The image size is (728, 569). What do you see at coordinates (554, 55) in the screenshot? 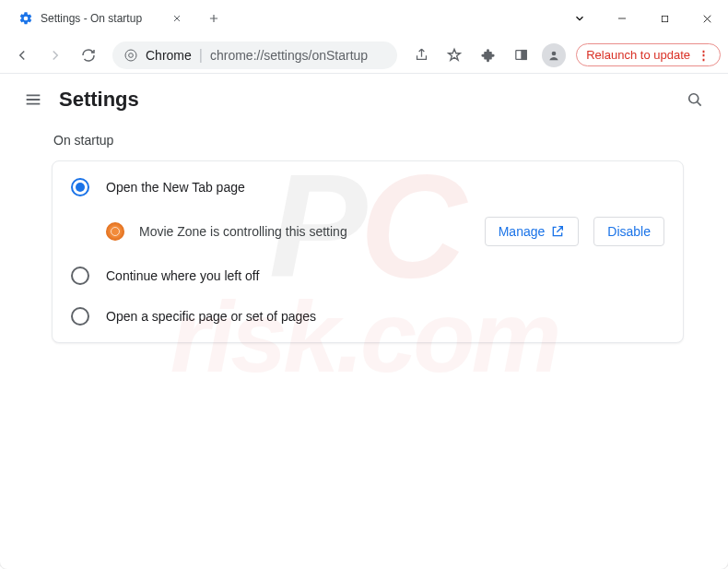
I see `avatar-icon` at bounding box center [554, 55].